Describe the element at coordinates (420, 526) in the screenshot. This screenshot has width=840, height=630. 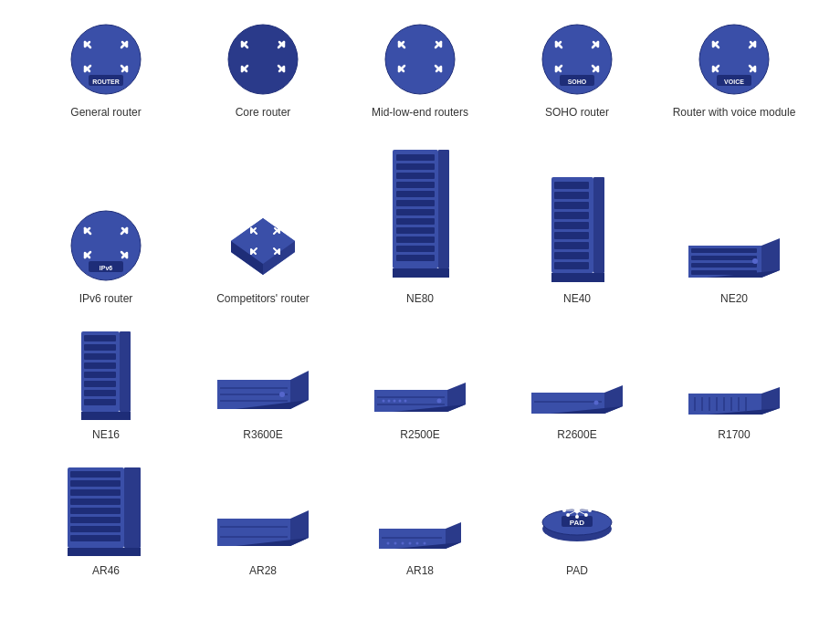
I see `item-ar18: AR18` at that location.